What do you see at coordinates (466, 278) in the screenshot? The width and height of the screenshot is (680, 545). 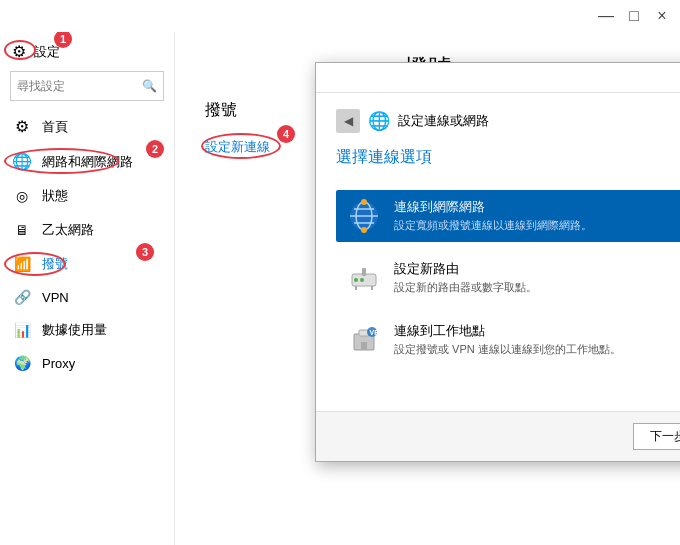 I see `router-option-content: 設定新路由 設定新的路由器或數字取點。` at bounding box center [466, 278].